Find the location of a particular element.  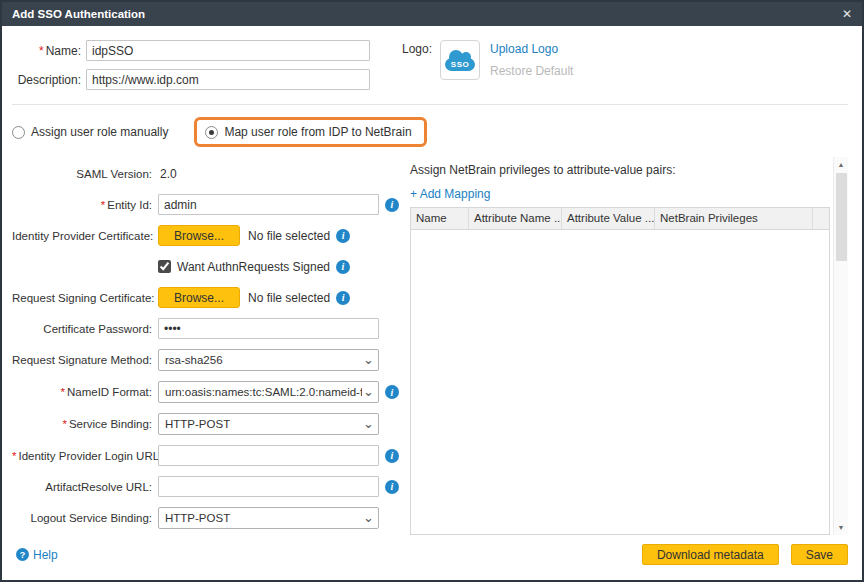

signing-certificate-label: Request Signing Certificate: is located at coordinates (85, 298).